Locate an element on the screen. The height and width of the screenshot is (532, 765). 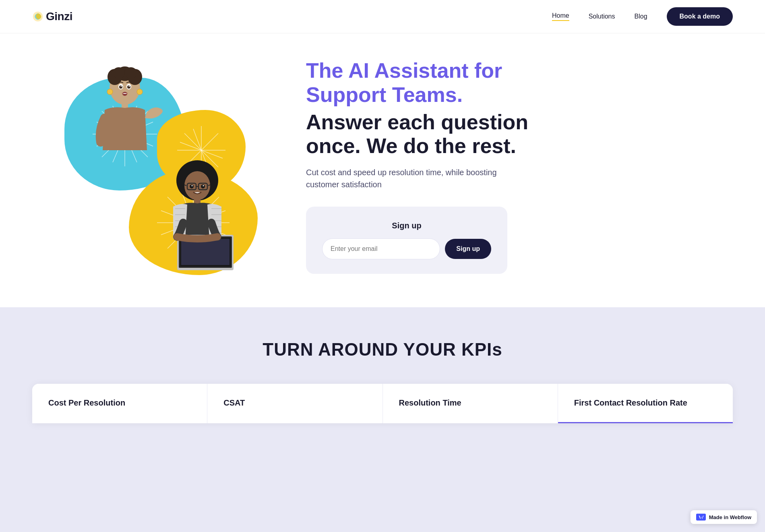
logo-text: Ginzi is located at coordinates (59, 17).